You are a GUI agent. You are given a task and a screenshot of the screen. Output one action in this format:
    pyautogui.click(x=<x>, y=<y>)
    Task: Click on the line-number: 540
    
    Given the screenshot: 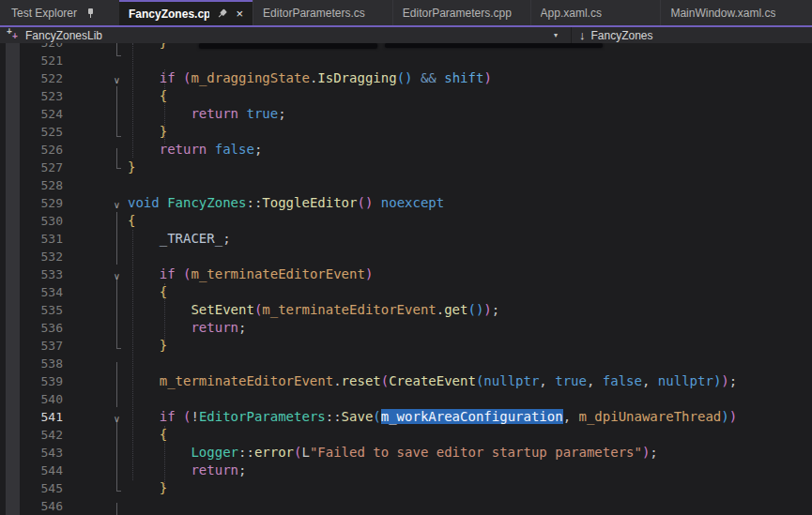 What is the action you would take?
    pyautogui.click(x=32, y=400)
    